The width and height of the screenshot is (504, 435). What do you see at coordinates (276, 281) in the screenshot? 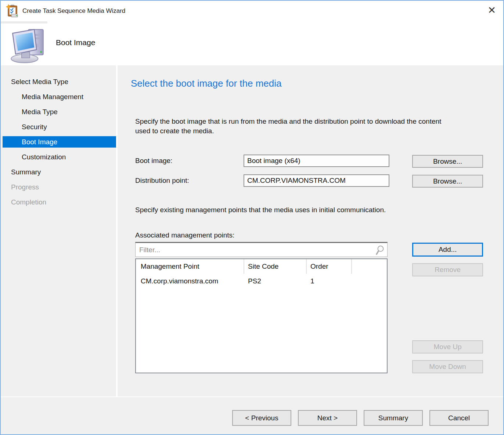
I see `cell-site-code: PS2` at bounding box center [276, 281].